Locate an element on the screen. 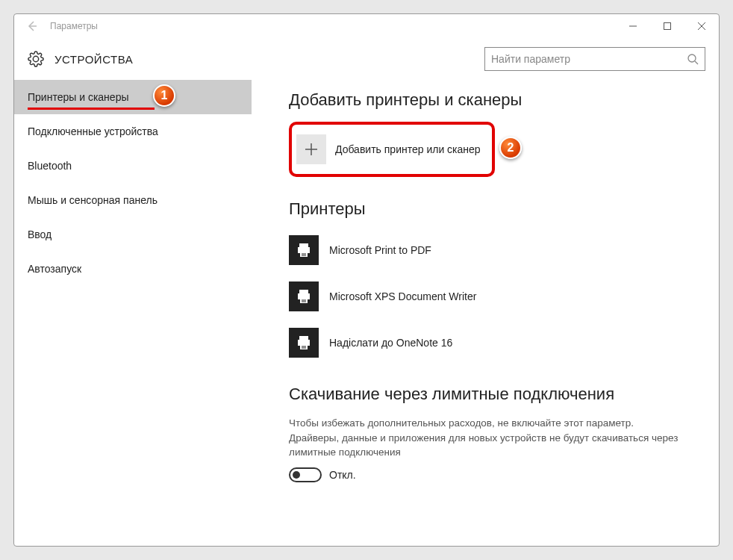 Image resolution: width=733 pixels, height=560 pixels. sidebar-item-autoplay: Автозапуск is located at coordinates (133, 269).